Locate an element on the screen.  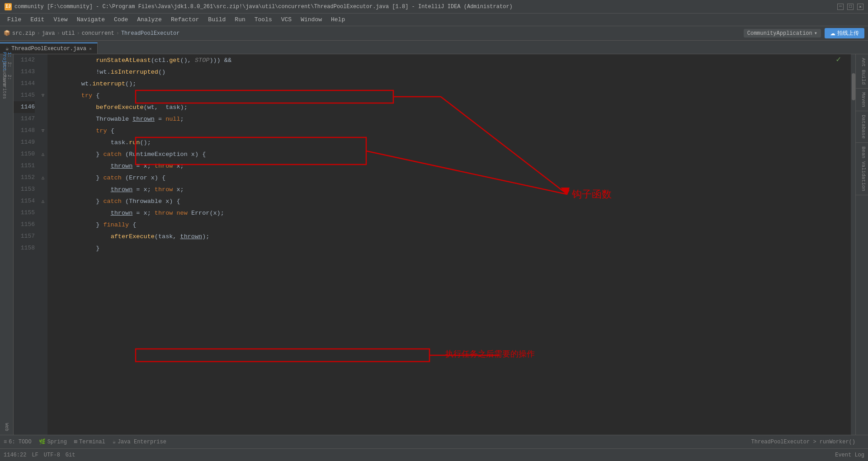
event-log-label: Event Log is located at coordinates (850, 455).